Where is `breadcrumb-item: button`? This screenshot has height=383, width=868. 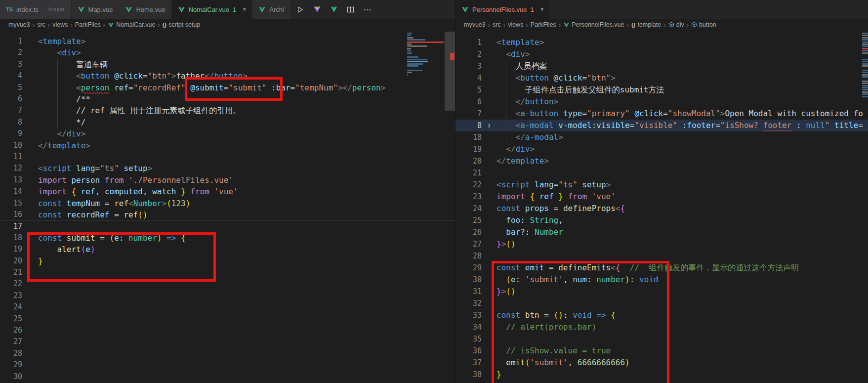 breadcrumb-item: button is located at coordinates (703, 25).